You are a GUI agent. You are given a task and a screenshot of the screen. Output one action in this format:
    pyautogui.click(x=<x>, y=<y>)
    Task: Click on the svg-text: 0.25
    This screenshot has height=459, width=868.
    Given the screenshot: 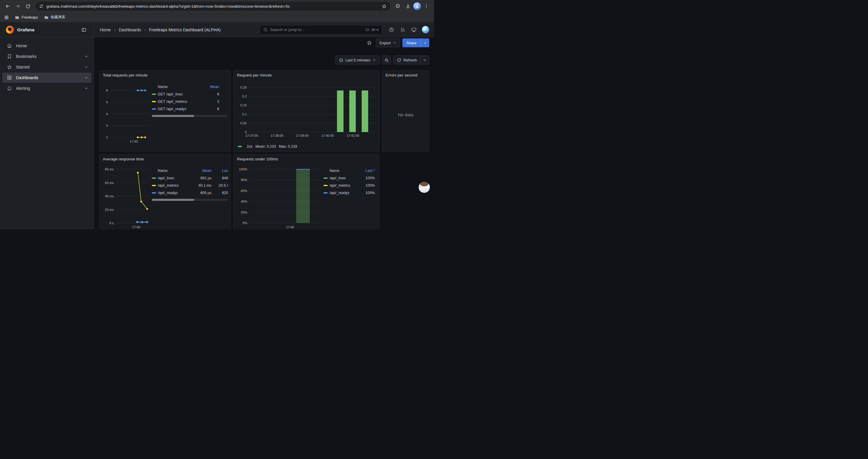 What is the action you would take?
    pyautogui.click(x=244, y=88)
    